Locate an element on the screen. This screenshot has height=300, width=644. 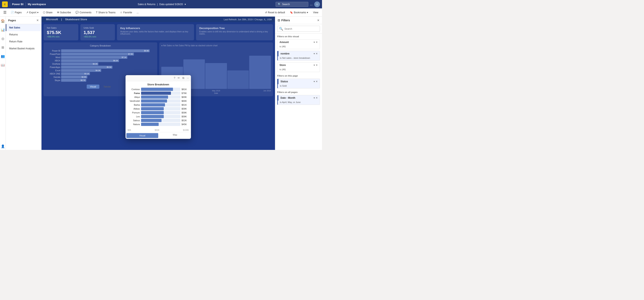
help-icon: ? is located at coordinates (174, 78).